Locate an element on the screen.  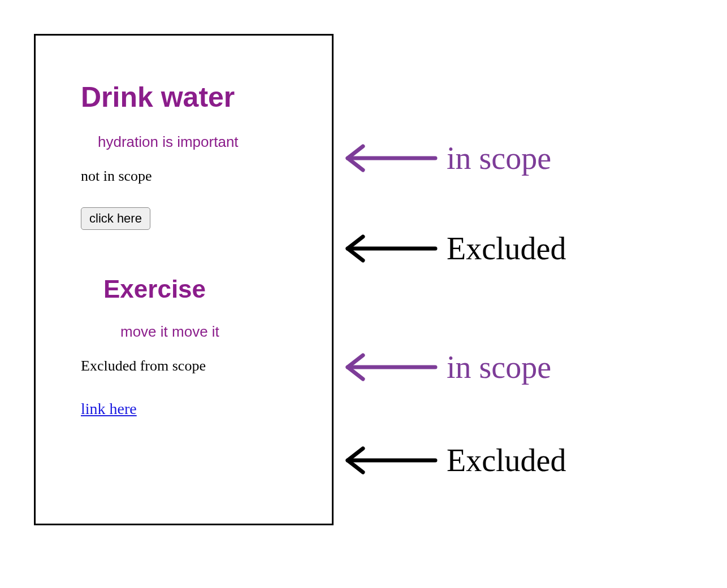
link-here: link here is located at coordinates (109, 409).